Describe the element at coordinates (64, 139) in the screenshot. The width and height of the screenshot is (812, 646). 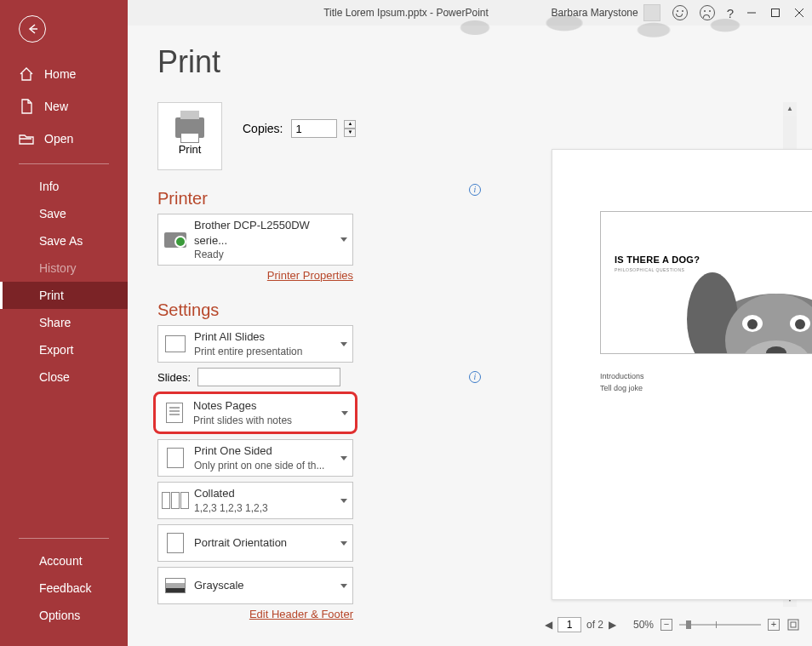
I see `sidebar-open: Open` at that location.